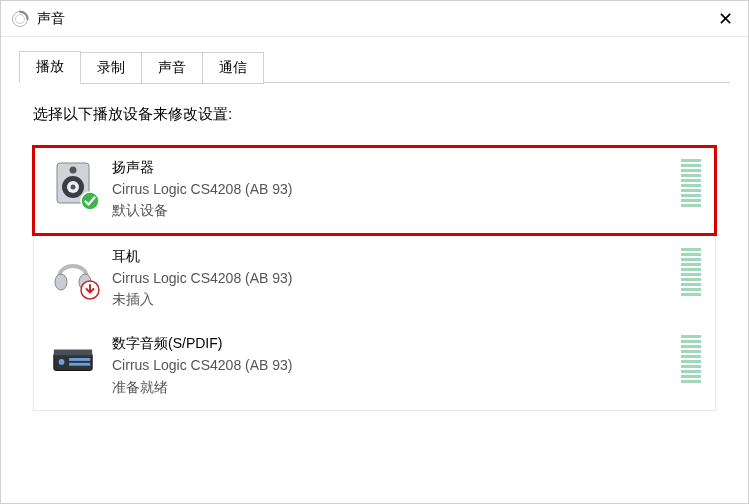 This screenshot has height=504, width=749. Describe the element at coordinates (90, 201) in the screenshot. I see `default-check-icon` at that location.